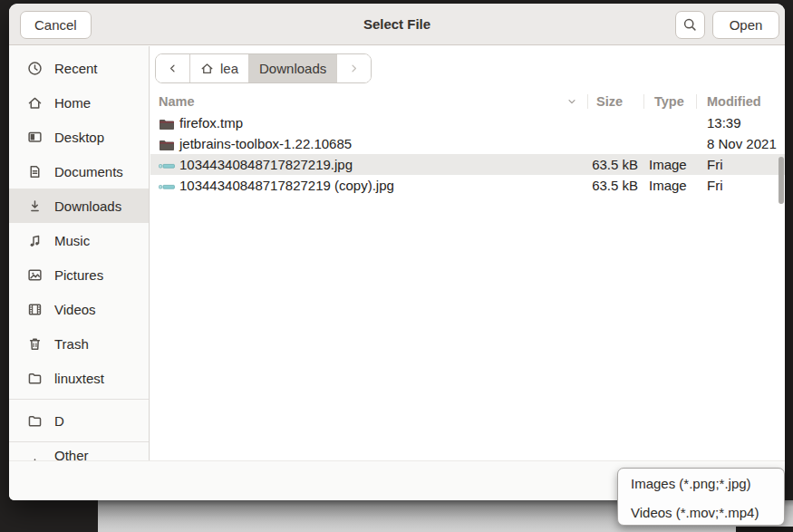 Image resolution: width=793 pixels, height=532 pixels. I want to click on music-icon, so click(34, 241).